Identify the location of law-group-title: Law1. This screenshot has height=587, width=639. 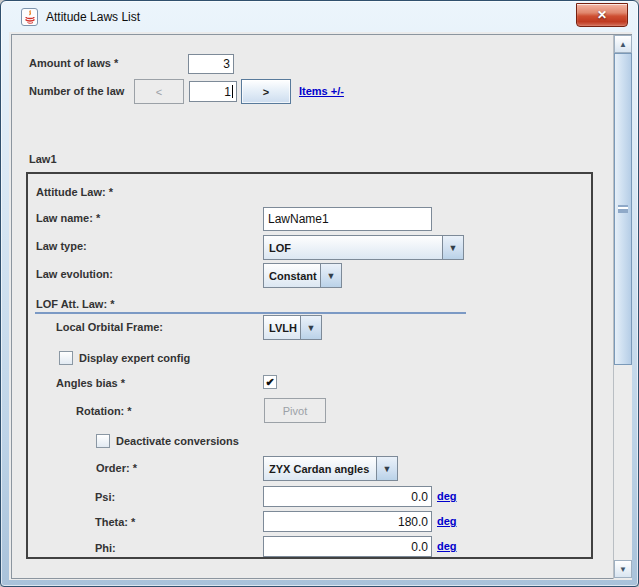
(43, 159).